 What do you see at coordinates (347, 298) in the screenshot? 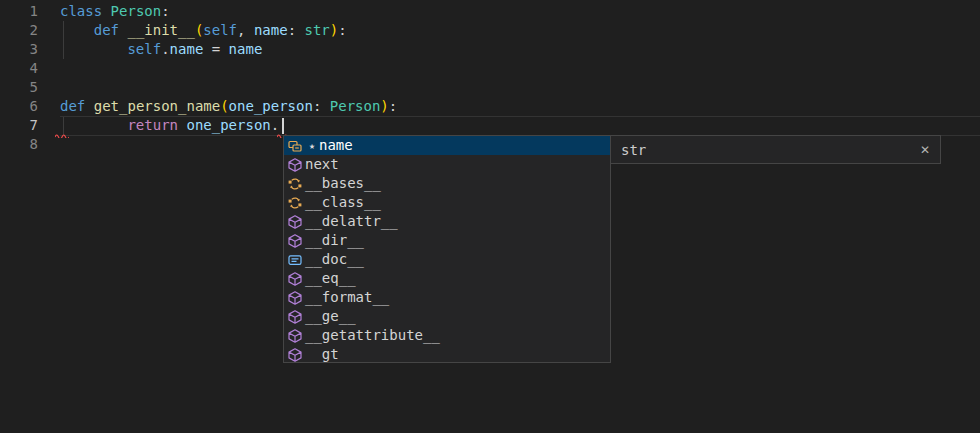
I see `suggest-item-label: __format__` at bounding box center [347, 298].